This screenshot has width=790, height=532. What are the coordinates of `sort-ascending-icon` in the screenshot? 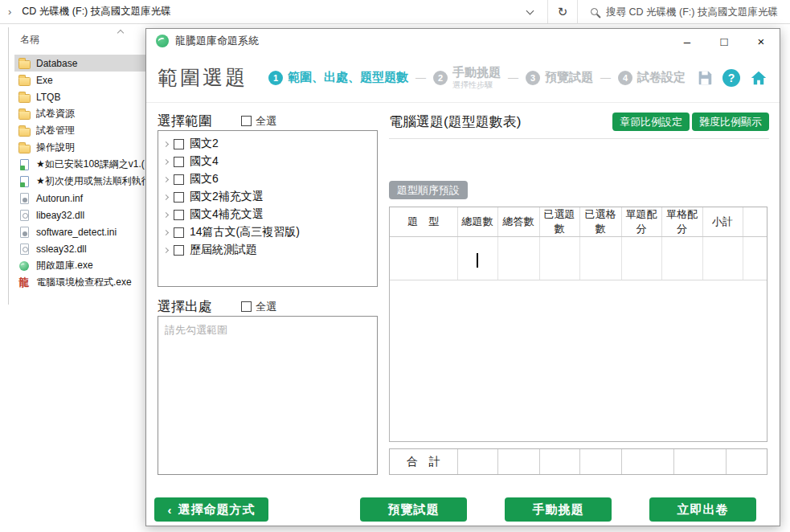 It's located at (121, 33).